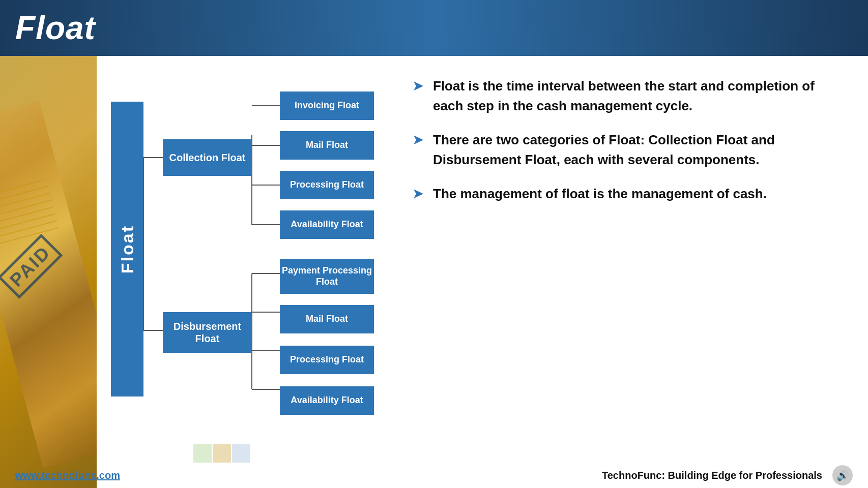 Image resolution: width=868 pixels, height=488 pixels. What do you see at coordinates (208, 332) in the screenshot?
I see `disbursement-float-box: Disbursement Float` at bounding box center [208, 332].